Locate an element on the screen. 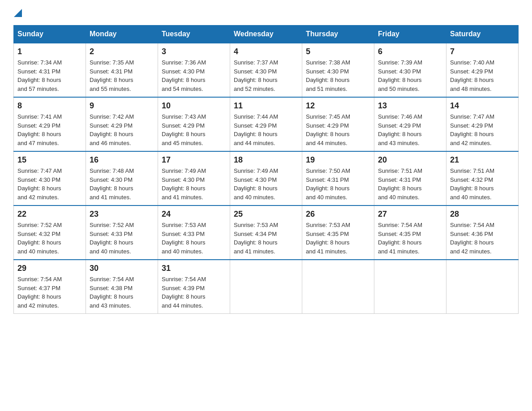 The image size is (532, 411). calendar-week-row: 29 Sunrise: 7:54 AMSunset: 4:37 PMDaylig… is located at coordinates (266, 287).